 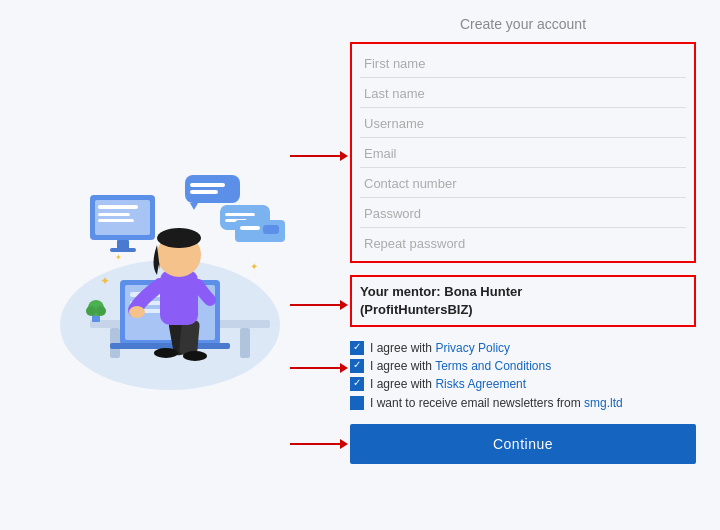 What do you see at coordinates (523, 153) in the screenshot?
I see `email-field` at bounding box center [523, 153].